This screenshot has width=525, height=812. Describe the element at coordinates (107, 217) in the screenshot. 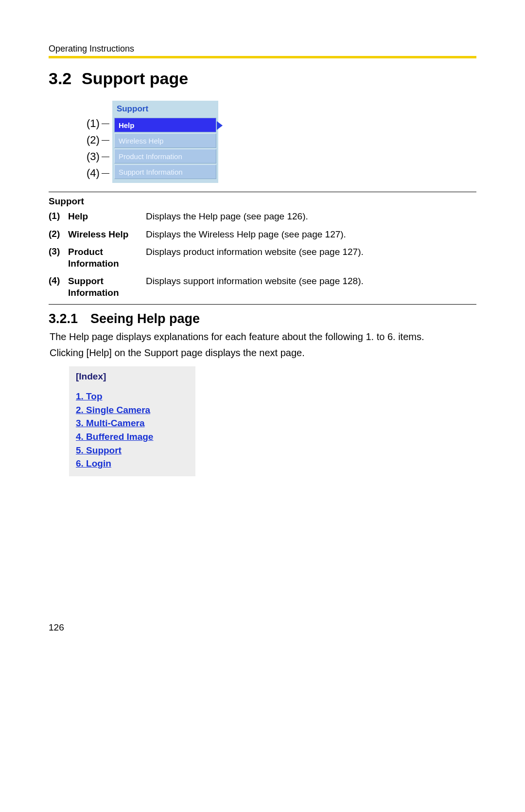

I see `row-term: Help` at that location.